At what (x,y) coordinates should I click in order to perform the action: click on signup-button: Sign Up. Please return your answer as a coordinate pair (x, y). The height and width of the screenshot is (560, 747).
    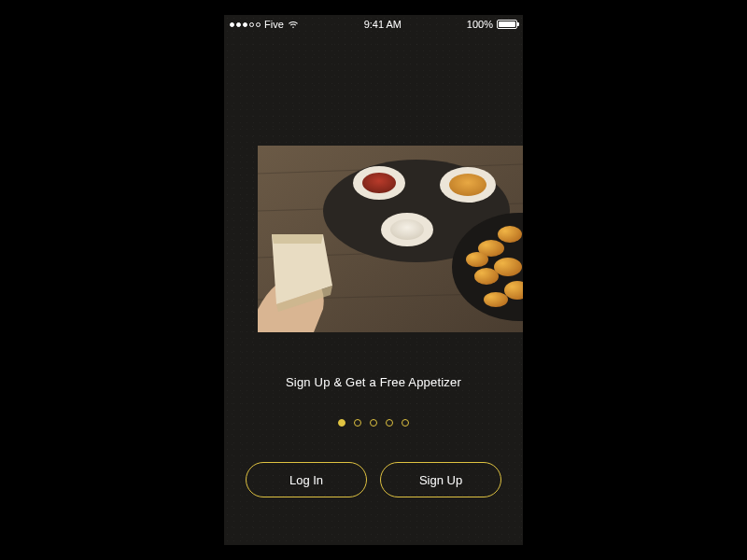
    Looking at the image, I should click on (441, 480).